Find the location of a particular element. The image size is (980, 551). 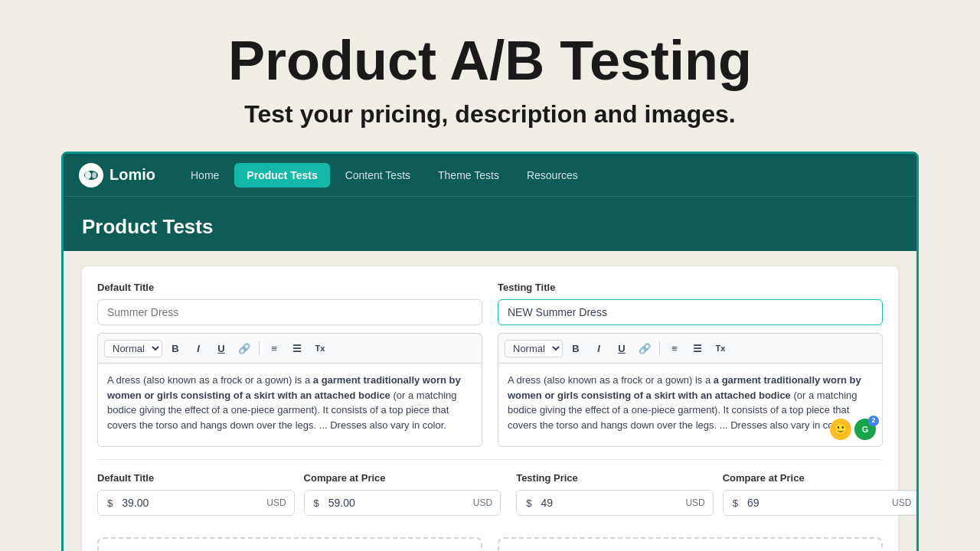

testing-price-columns: Testing Price $ USD Compare at Price $ U… is located at coordinates (717, 494).